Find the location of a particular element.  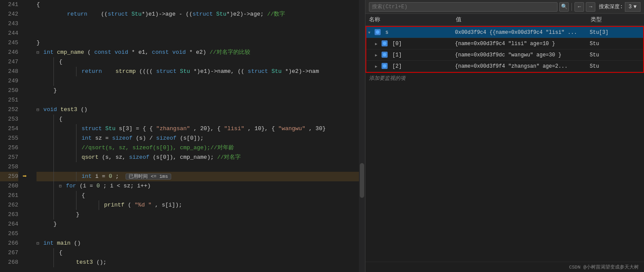

code-line-264: } is located at coordinates (198, 224).